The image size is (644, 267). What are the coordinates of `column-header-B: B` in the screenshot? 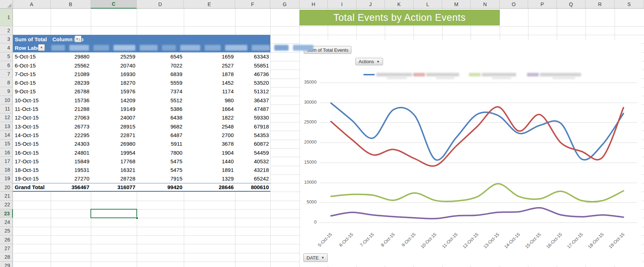 It's located at (71, 4).